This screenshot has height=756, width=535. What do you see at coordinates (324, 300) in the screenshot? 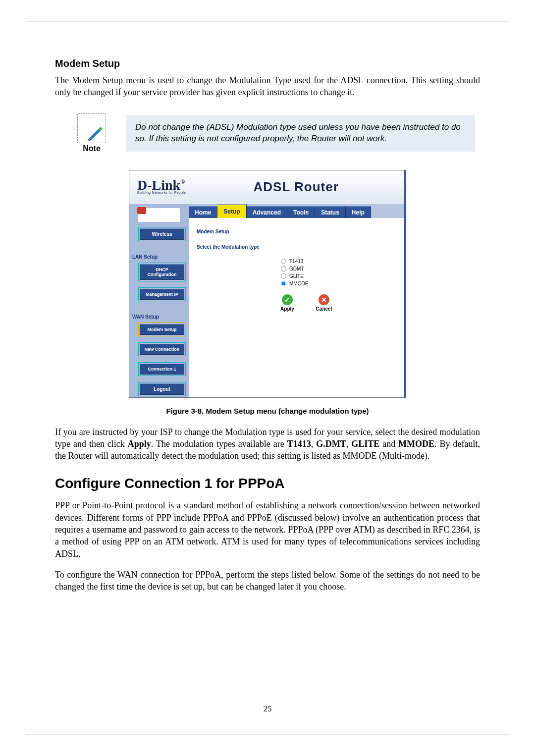
I see `close-icon: ✕` at bounding box center [324, 300].